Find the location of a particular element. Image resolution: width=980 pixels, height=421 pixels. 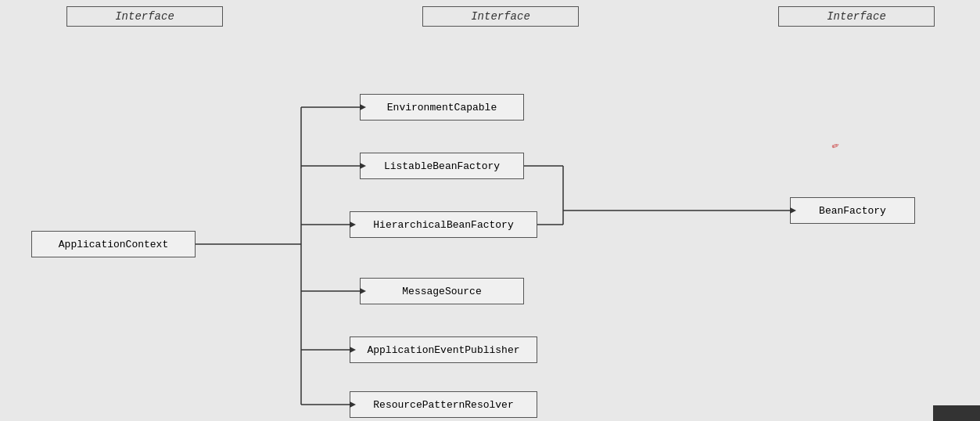

stereotype-3: Interface is located at coordinates (856, 16).